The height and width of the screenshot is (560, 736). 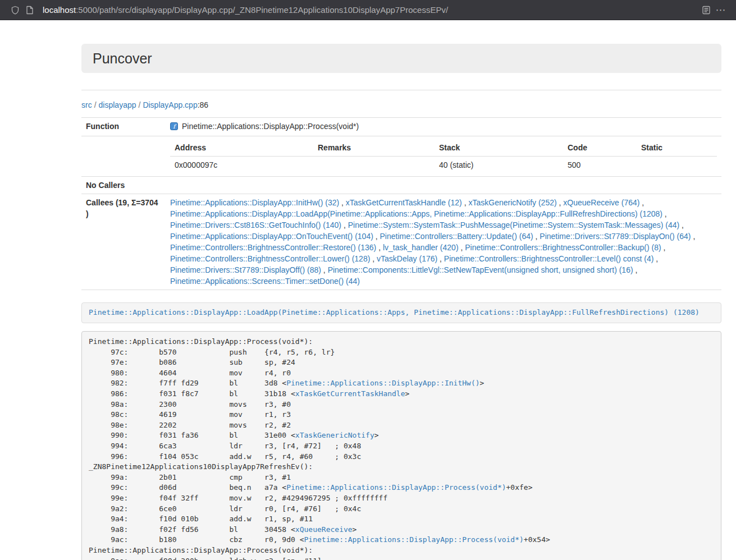 What do you see at coordinates (335, 435) in the screenshot?
I see `asm-symbol-link: xTaskGenericNotify` at bounding box center [335, 435].